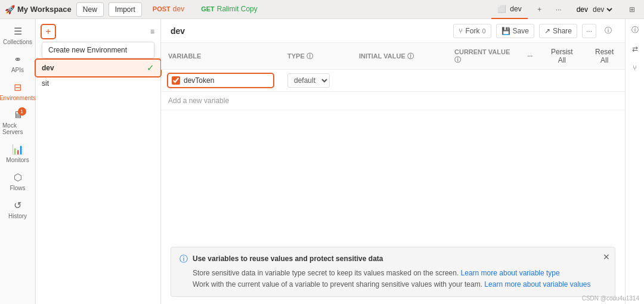  Describe the element at coordinates (400, 81) in the screenshot. I see `var-initial-cell` at that location.